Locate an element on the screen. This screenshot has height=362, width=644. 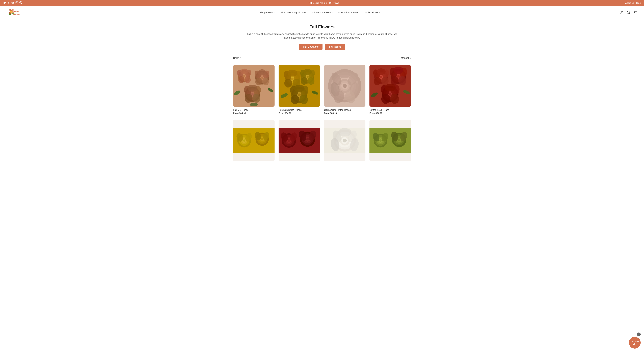
product-name-1: Fall Mix Roses is located at coordinates (254, 110).